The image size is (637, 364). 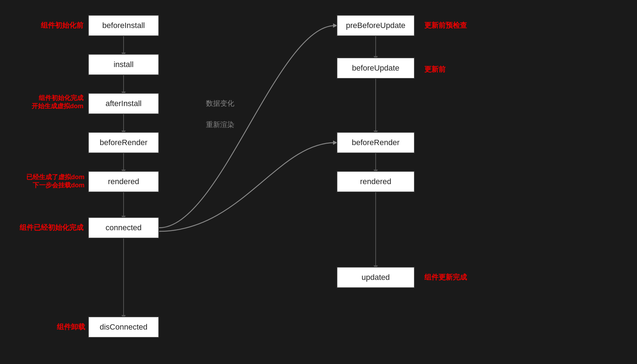 What do you see at coordinates (47, 227) in the screenshot?
I see `label-init-complete: 组件已经初始化完成` at bounding box center [47, 227].